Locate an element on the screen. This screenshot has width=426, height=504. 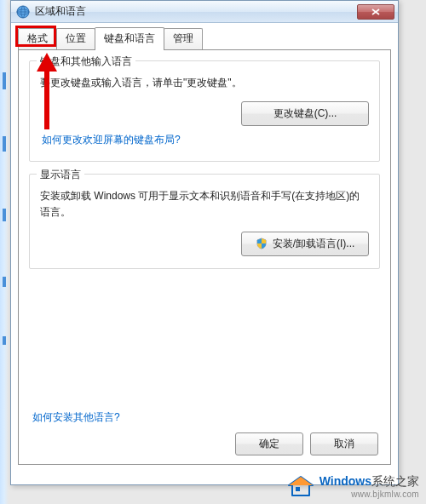
titlebar: 区域和语言 is located at coordinates (204, 12).